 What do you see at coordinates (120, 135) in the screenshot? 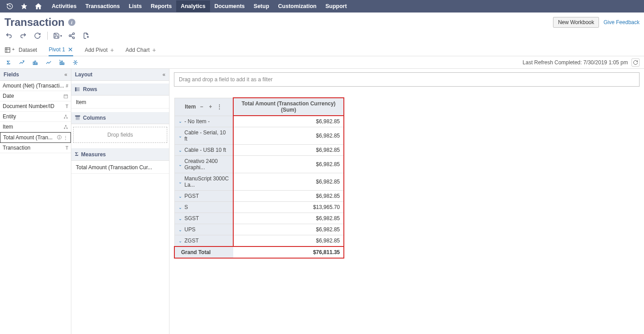
I see `columns-drop-zone: Drop fields` at bounding box center [120, 135].